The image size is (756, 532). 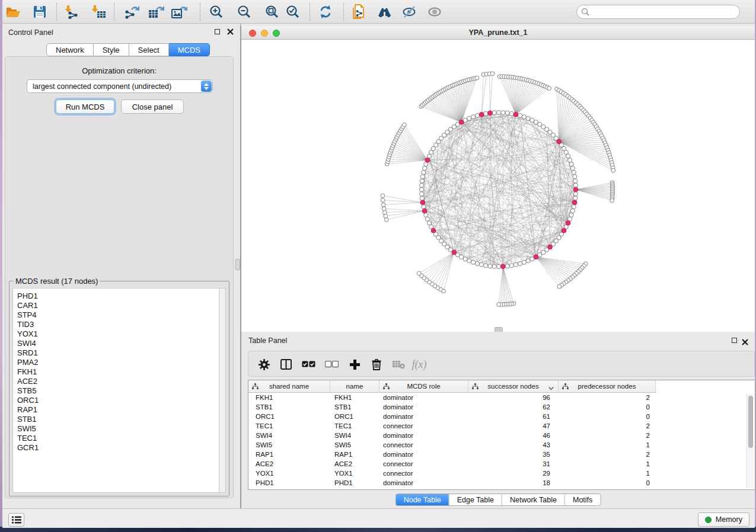 What do you see at coordinates (476, 500) in the screenshot?
I see `tab-edge-table: Edge Table` at bounding box center [476, 500].